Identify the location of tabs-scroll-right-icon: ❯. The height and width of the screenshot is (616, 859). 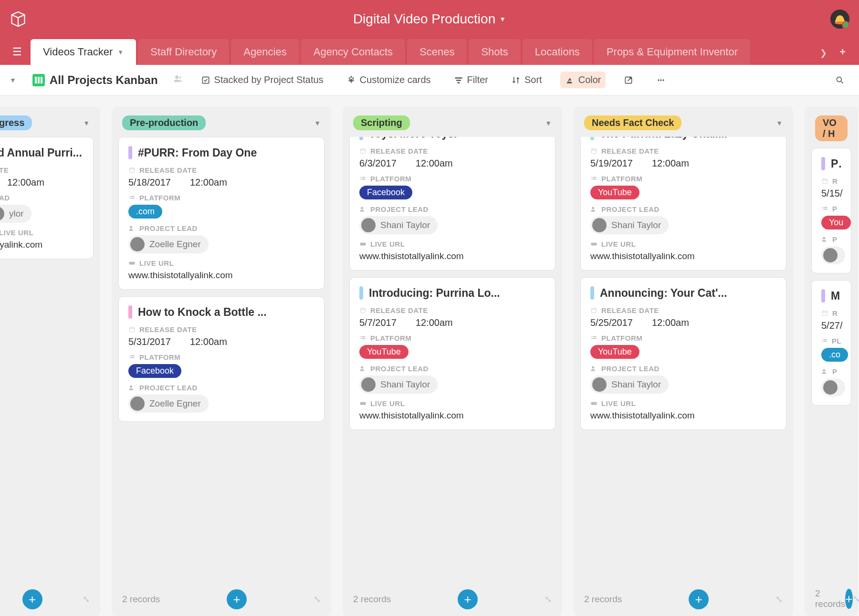
(824, 53).